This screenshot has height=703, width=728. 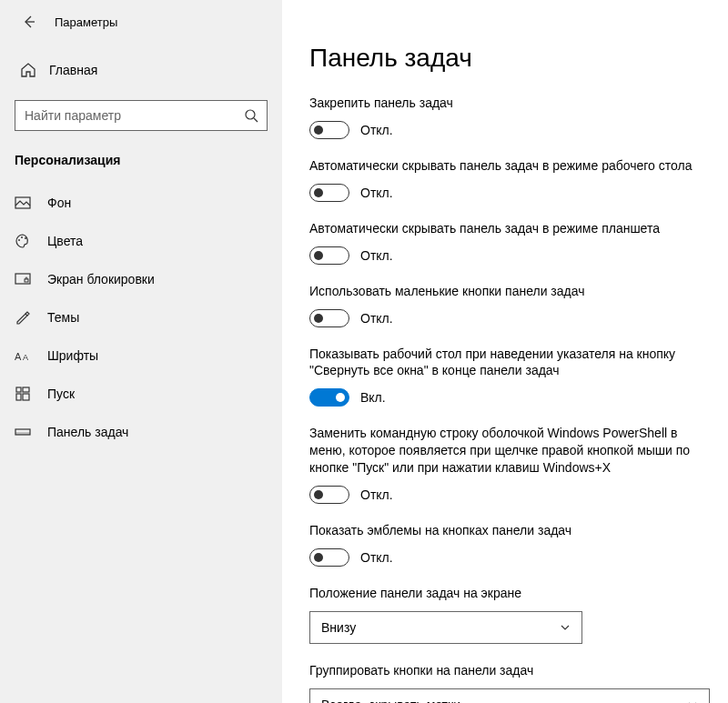 What do you see at coordinates (101, 279) in the screenshot?
I see `sidebar-item-label: Экран блокировки` at bounding box center [101, 279].